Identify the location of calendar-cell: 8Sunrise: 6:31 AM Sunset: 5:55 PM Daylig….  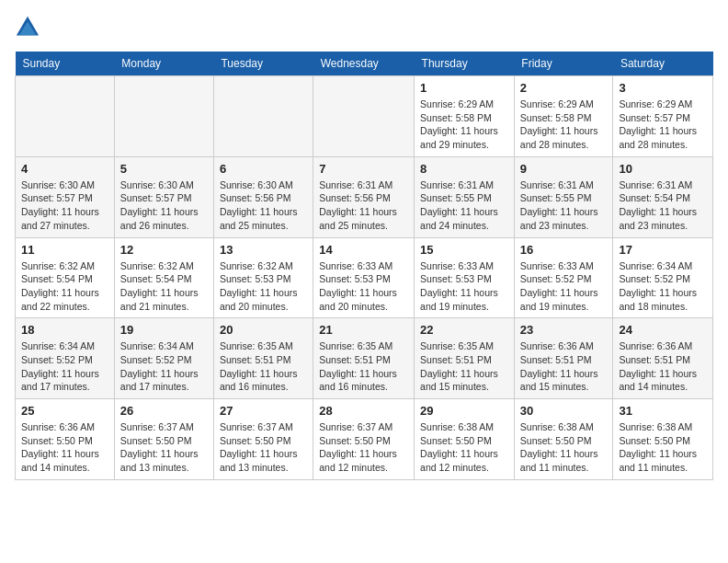
(465, 197).